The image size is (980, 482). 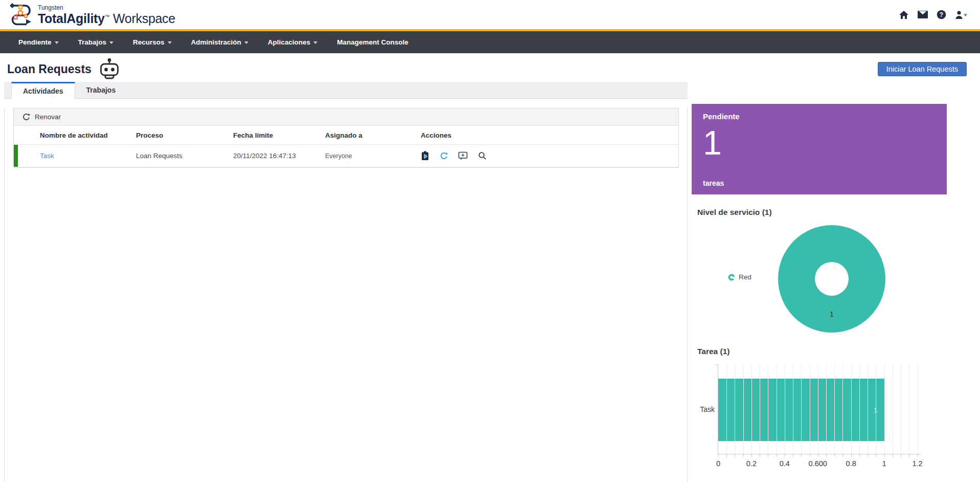 What do you see at coordinates (740, 277) in the screenshot?
I see `legend-item-red: Red` at bounding box center [740, 277].